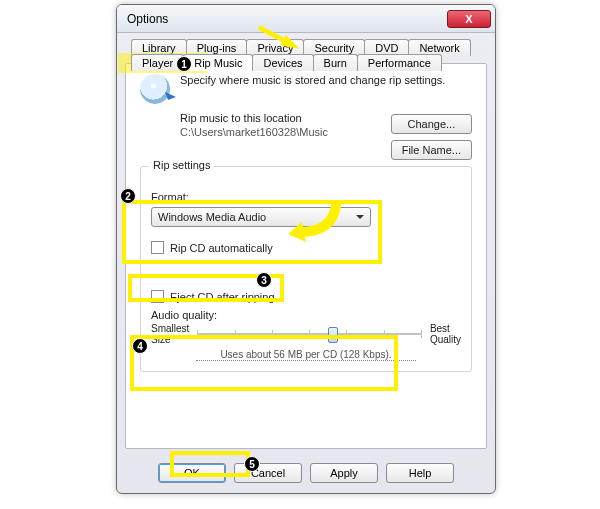  I want to click on tab-devices: Devices, so click(282, 62).